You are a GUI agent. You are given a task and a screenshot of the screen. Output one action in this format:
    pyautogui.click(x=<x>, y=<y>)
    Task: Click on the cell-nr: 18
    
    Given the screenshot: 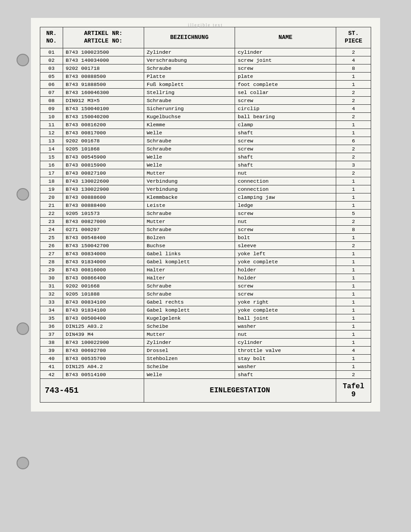 What is the action you would take?
    pyautogui.click(x=52, y=181)
    